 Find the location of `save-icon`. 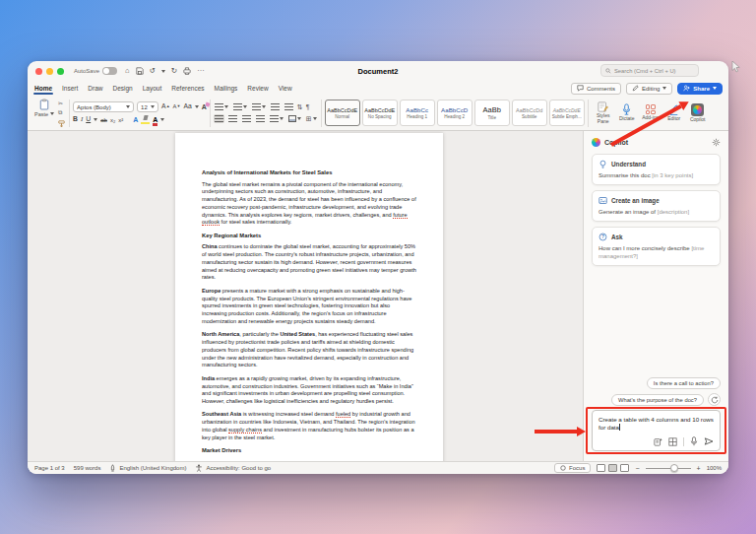

save-icon is located at coordinates (140, 71).